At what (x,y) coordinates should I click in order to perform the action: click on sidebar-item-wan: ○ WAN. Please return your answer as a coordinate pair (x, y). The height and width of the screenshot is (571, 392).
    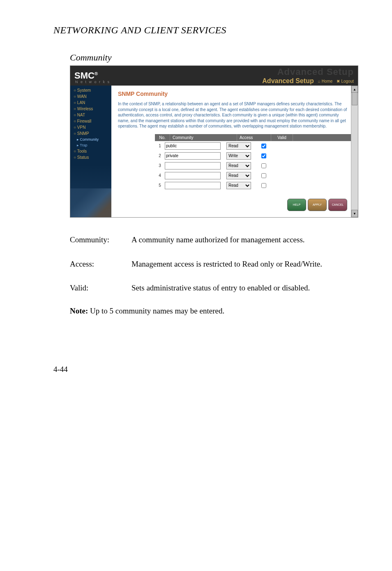
    Looking at the image, I should click on (91, 96).